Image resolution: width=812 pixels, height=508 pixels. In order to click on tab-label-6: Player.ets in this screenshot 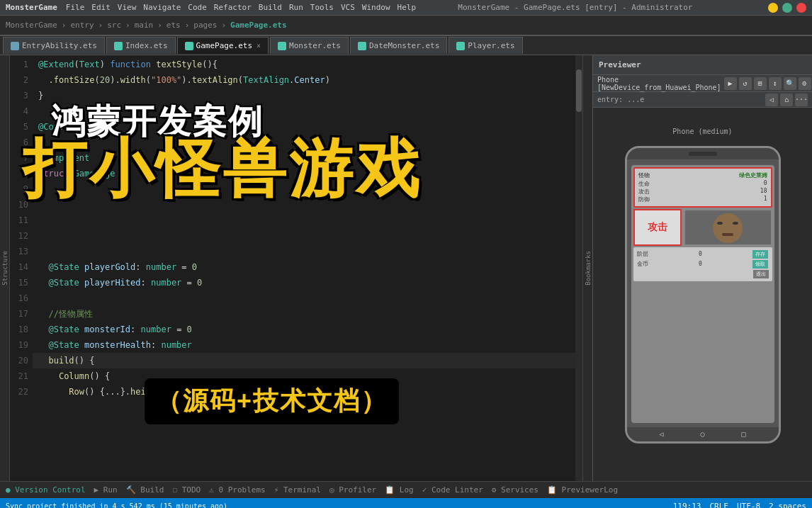, I will do `click(491, 45)`.